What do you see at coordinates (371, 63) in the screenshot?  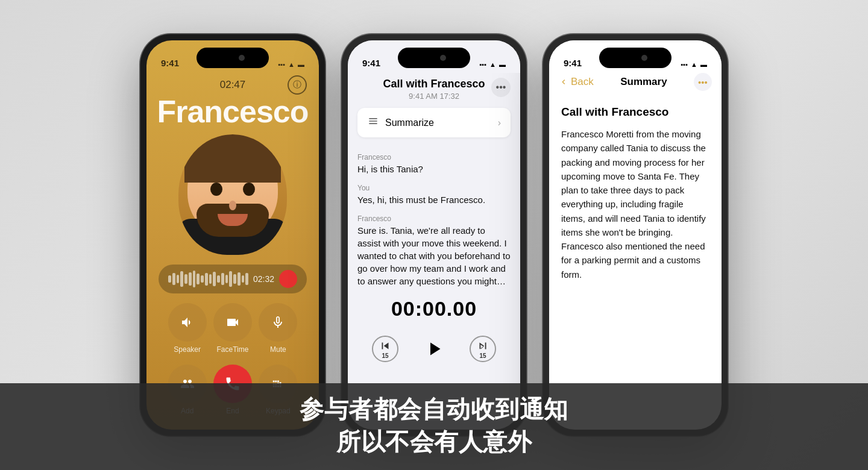 I see `status-time-2: 9:41` at bounding box center [371, 63].